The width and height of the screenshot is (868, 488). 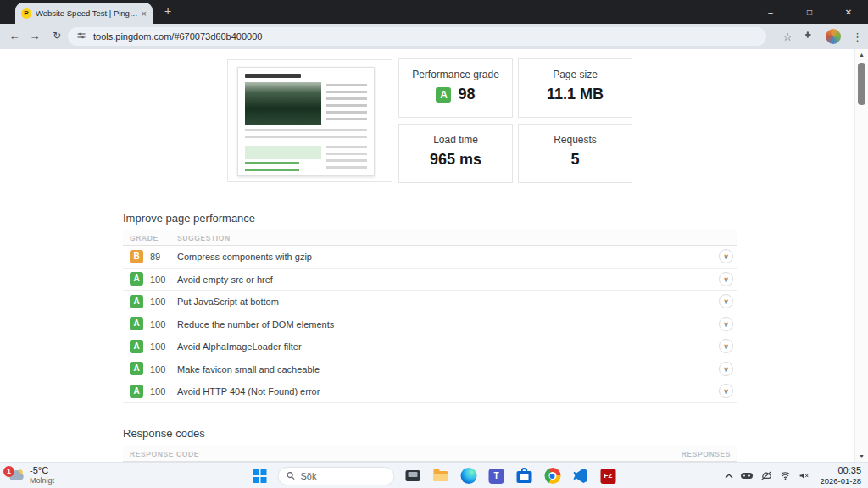 I want to click on metric-number: 965 ms, so click(x=456, y=159).